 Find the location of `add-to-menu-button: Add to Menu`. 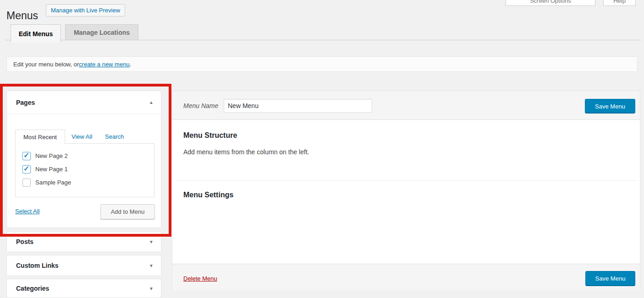

add-to-menu-button: Add to Menu is located at coordinates (127, 211).